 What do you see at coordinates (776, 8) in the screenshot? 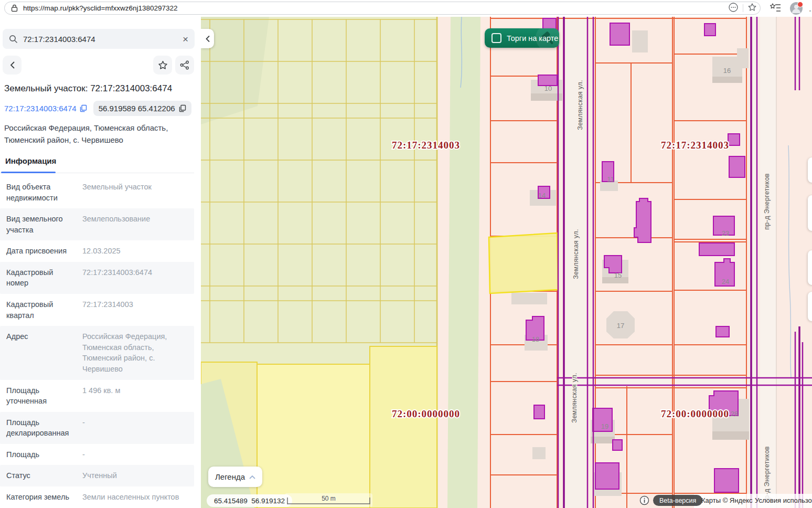
I see `collections-icon` at bounding box center [776, 8].